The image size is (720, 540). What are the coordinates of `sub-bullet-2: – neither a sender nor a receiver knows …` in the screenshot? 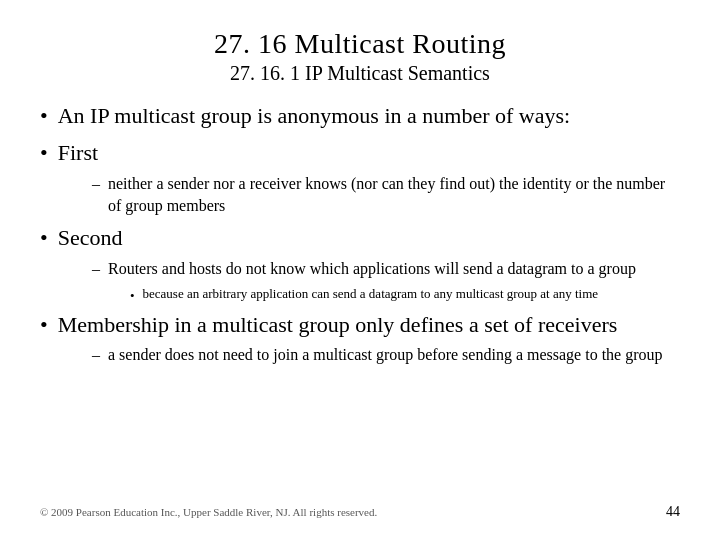 It's located at (360, 196).